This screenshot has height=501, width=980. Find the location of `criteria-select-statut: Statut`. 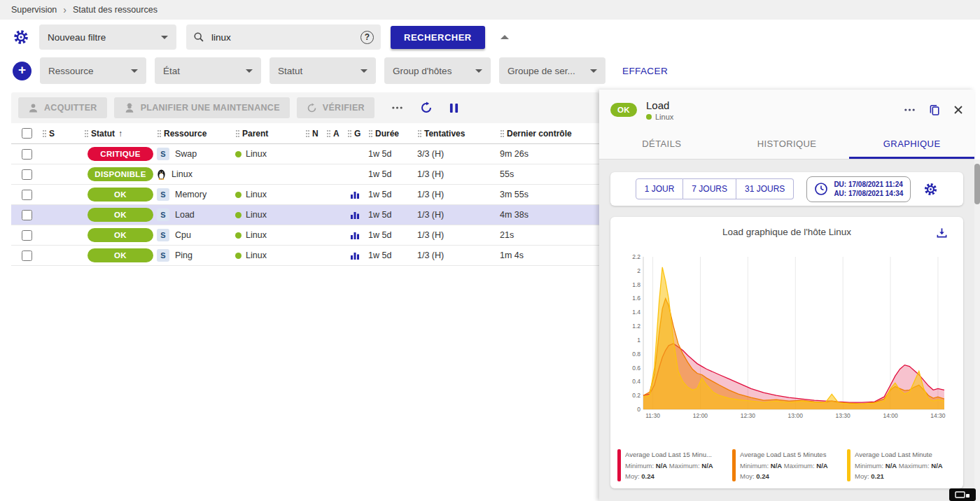

criteria-select-statut: Statut is located at coordinates (323, 71).